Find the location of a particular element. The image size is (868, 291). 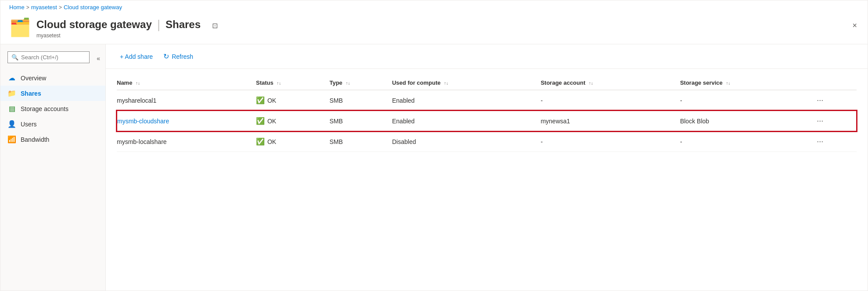

users-icon: 👤 is located at coordinates (12, 124).